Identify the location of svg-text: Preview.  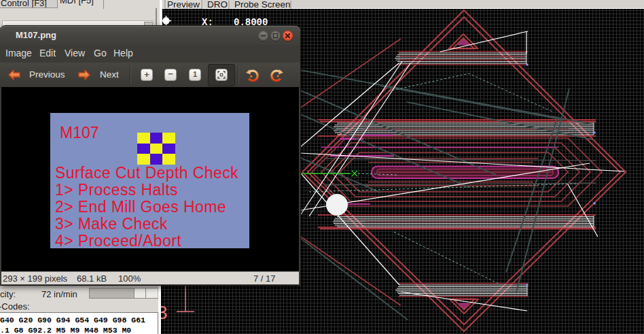
(183, 5).